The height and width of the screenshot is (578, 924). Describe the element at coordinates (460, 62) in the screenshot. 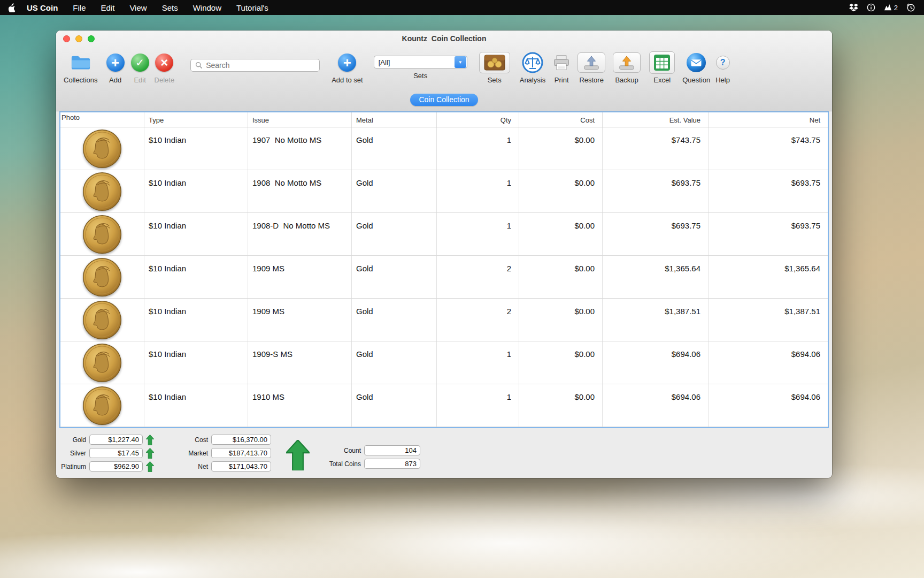

I see `chevron-down-icon: ▼` at that location.